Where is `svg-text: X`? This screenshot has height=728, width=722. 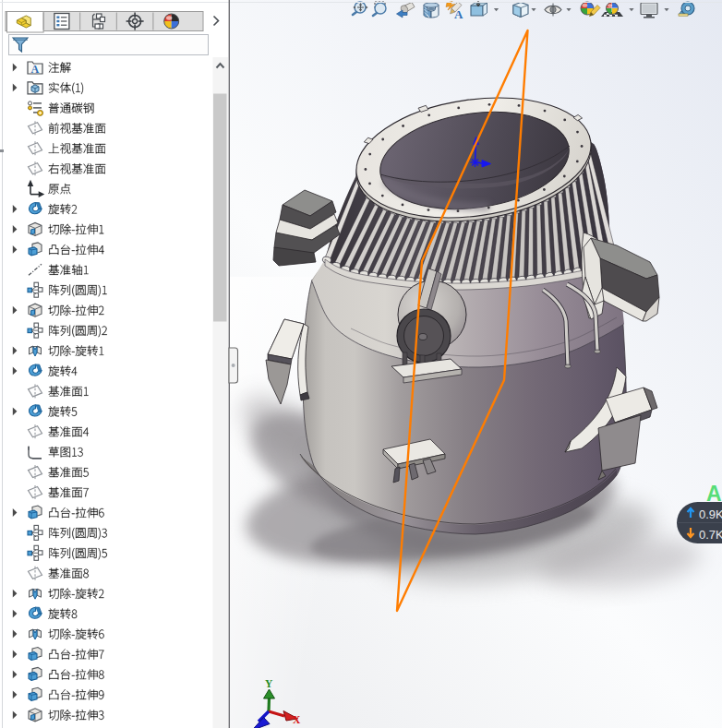 svg-text: X is located at coordinates (297, 720).